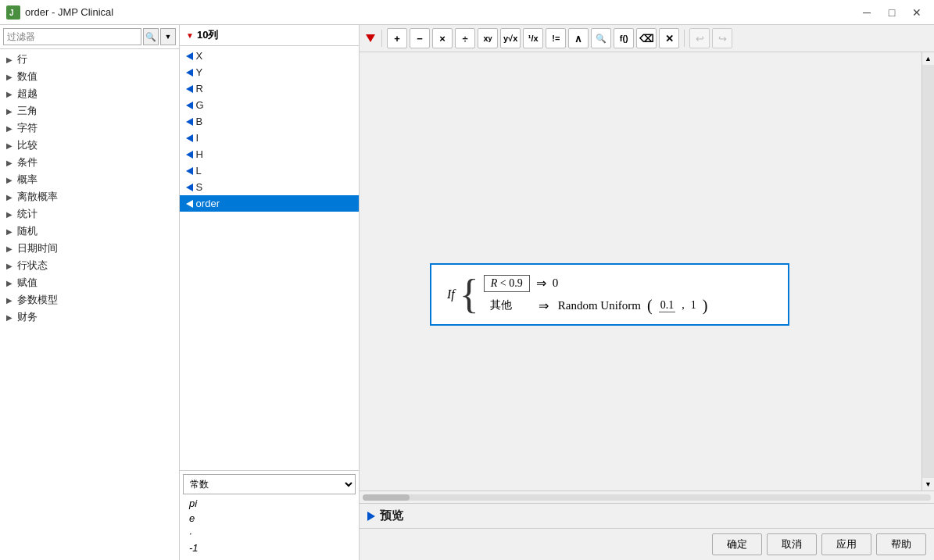  What do you see at coordinates (269, 548) in the screenshot?
I see `constant-neg1: -1` at bounding box center [269, 548].